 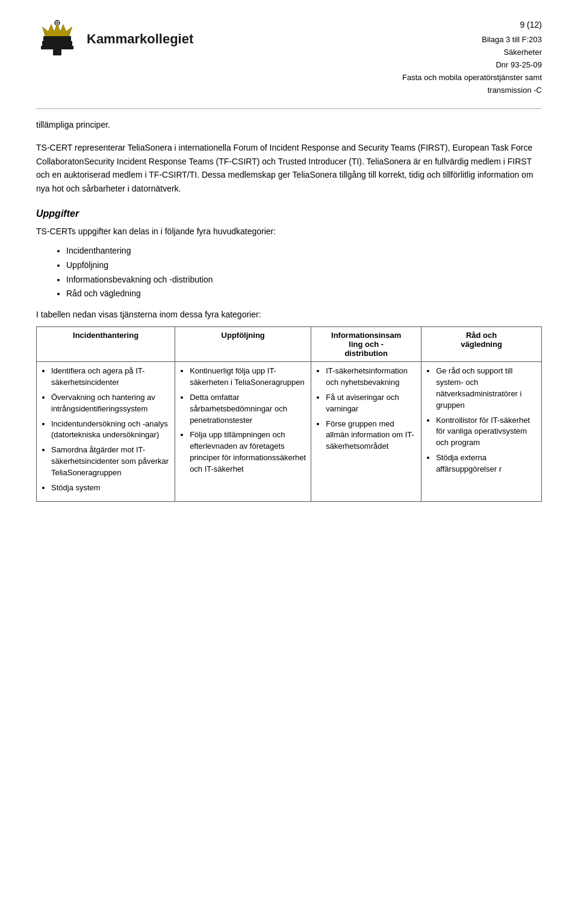 I want to click on header-divider, so click(x=289, y=108).